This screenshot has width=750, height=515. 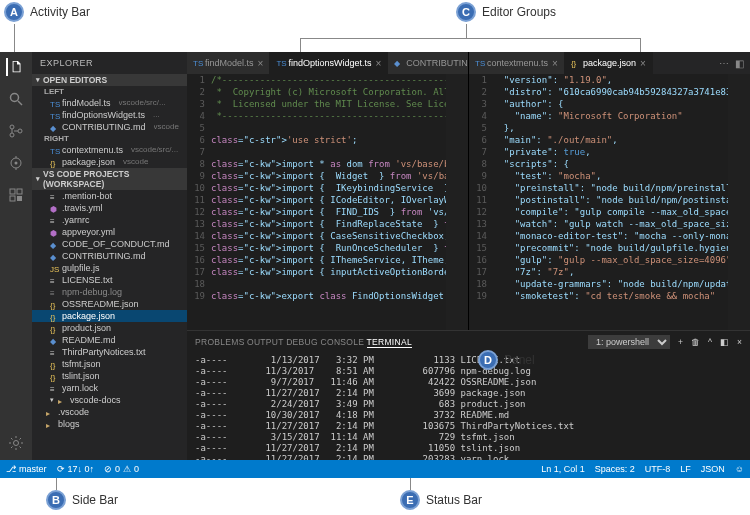 I want to click on file-name: npm-debug.log, so click(x=92, y=292).